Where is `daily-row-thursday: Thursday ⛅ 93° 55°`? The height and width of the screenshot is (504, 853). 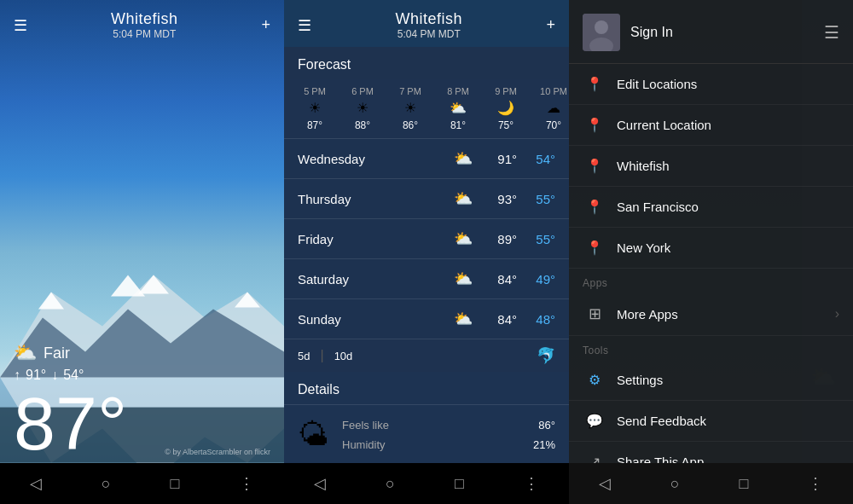
daily-row-thursday: Thursday ⛅ 93° 55° is located at coordinates (426, 200).